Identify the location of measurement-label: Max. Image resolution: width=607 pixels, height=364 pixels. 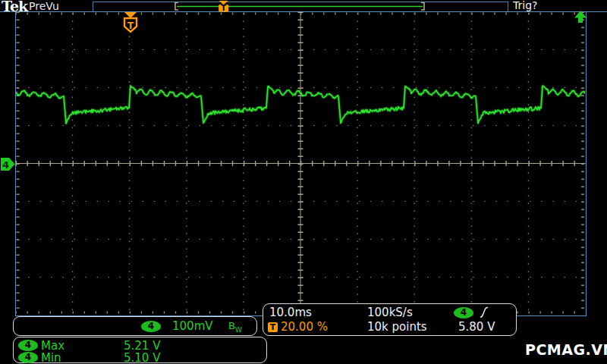
(53, 346).